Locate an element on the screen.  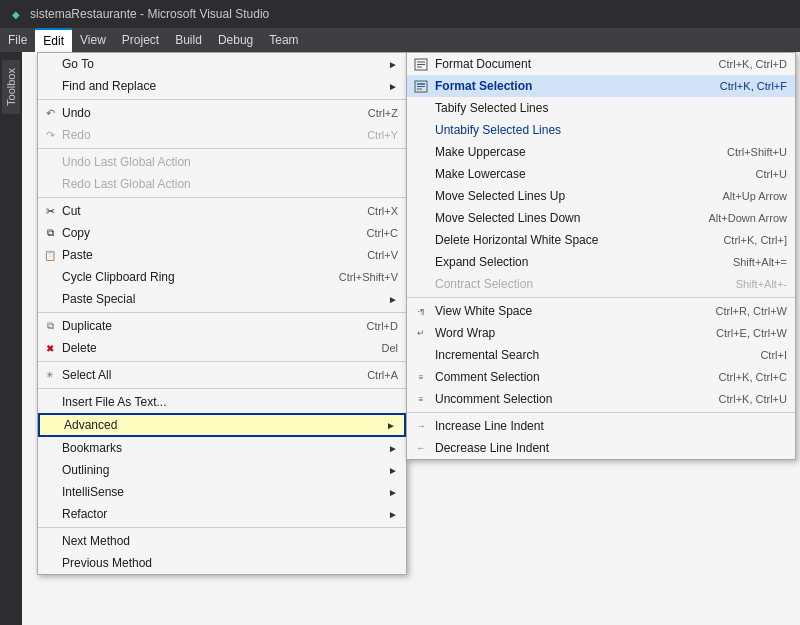
submenu-item-move-down: Move Selected Lines Down Alt+Down Arrow is located at coordinates (601, 218).